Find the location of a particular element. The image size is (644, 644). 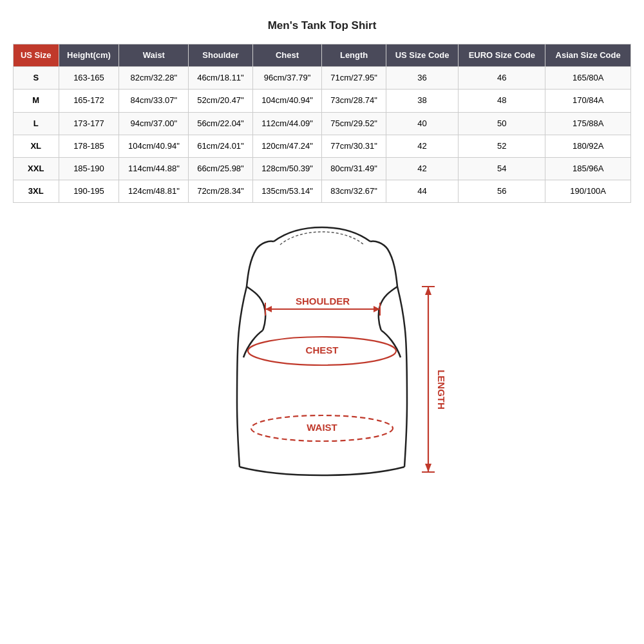

table-cell: 44 is located at coordinates (422, 192).